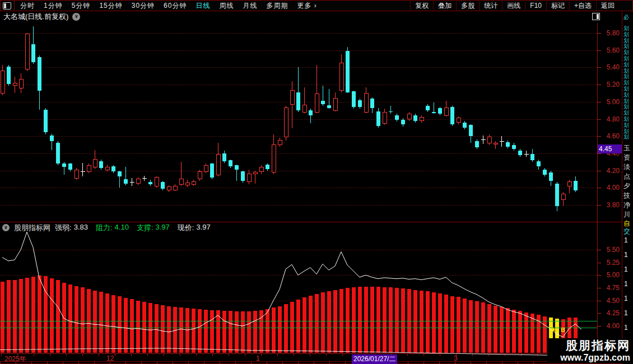 The height and width of the screenshot is (364, 633). Describe the element at coordinates (608, 119) in the screenshot. I see `price-label: 4.80` at that location.